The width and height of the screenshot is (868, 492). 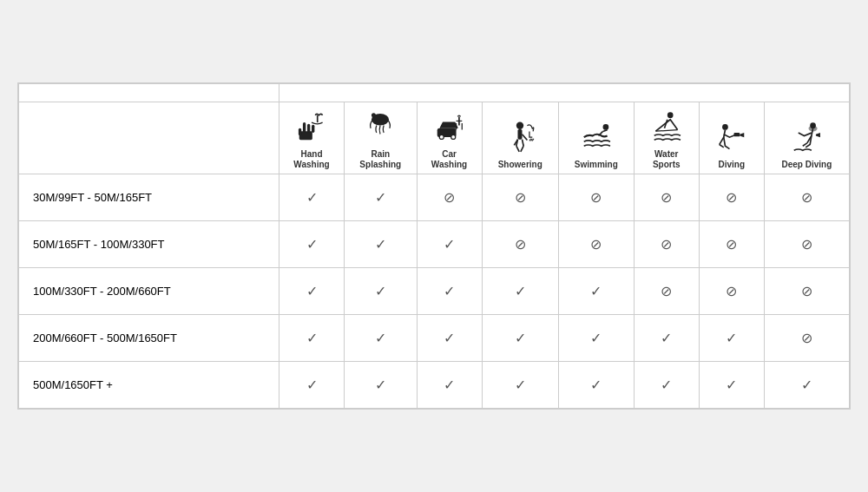 What do you see at coordinates (596, 138) in the screenshot?
I see `swimming-icon` at bounding box center [596, 138].